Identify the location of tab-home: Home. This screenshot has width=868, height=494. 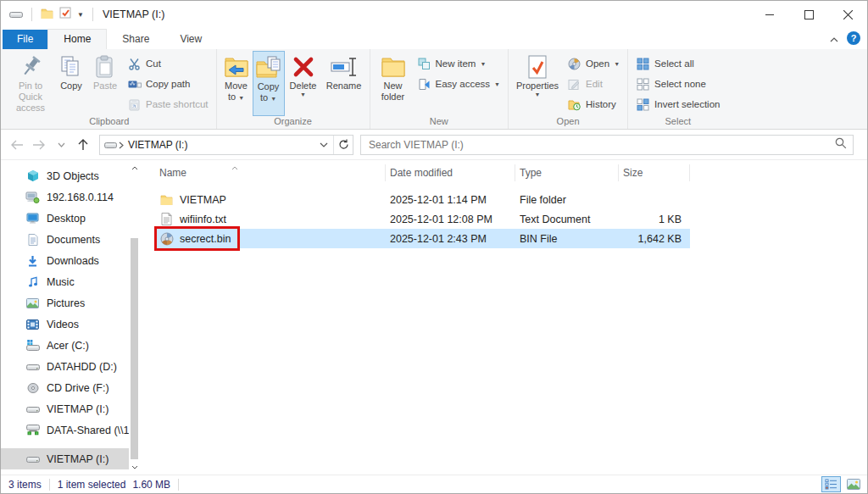
(77, 39).